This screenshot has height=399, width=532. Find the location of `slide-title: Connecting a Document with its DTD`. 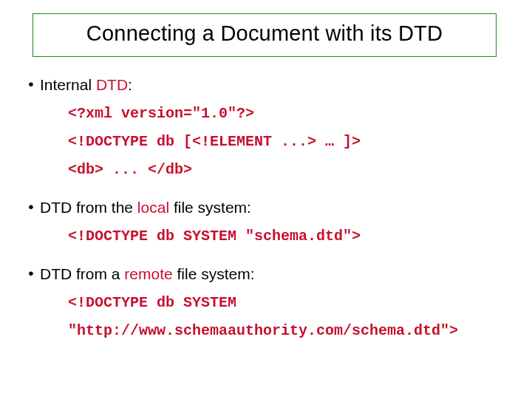

slide-title: Connecting a Document with its DTD is located at coordinates (265, 34).